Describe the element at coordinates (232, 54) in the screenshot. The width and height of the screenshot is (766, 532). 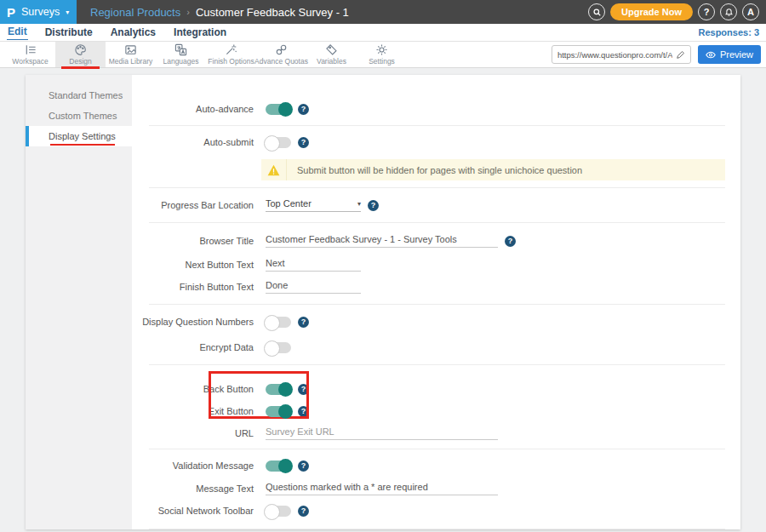
I see `toolbar-tab-finish-options: Finish Options` at that location.